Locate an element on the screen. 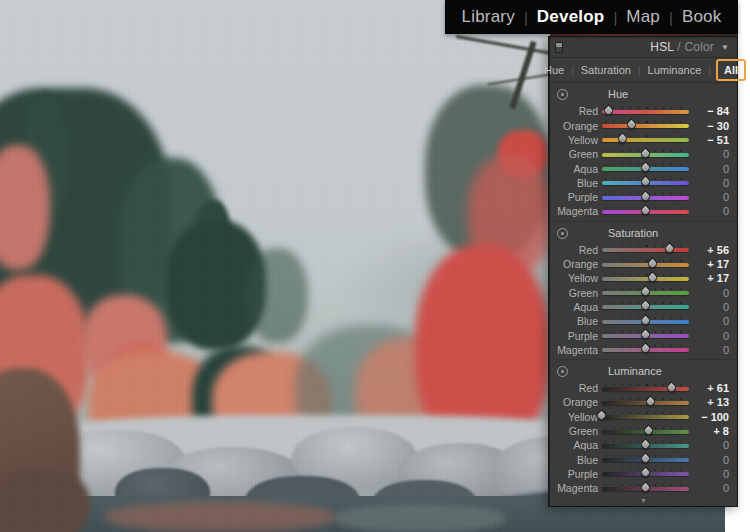 The height and width of the screenshot is (532, 750). slider-track-luminance-orange is located at coordinates (646, 403).